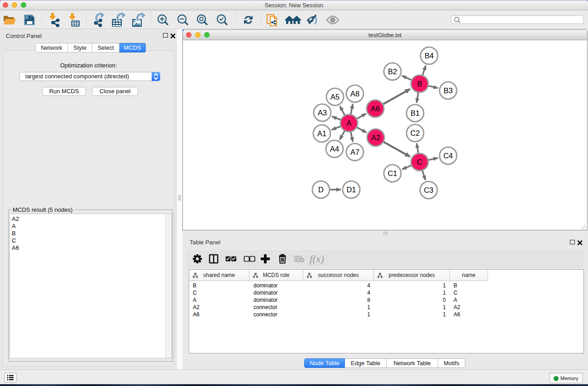  I want to click on svg-text: C4, so click(448, 156).